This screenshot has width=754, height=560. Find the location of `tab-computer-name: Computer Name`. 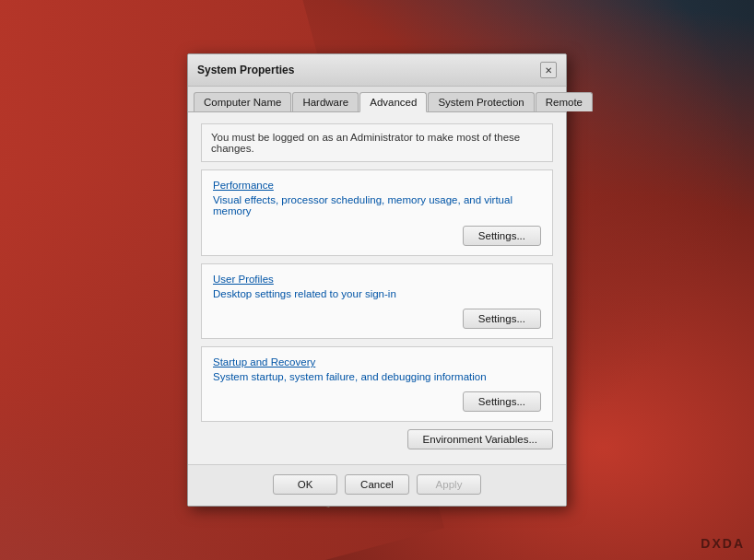

tab-computer-name: Computer Name is located at coordinates (242, 101).